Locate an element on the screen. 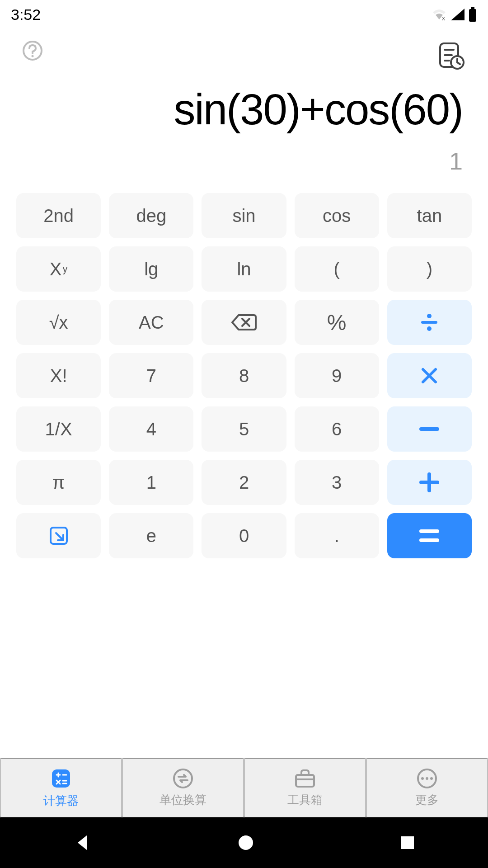 This screenshot has height=868, width=488. nav-toolbox: 工具箱 is located at coordinates (305, 788).